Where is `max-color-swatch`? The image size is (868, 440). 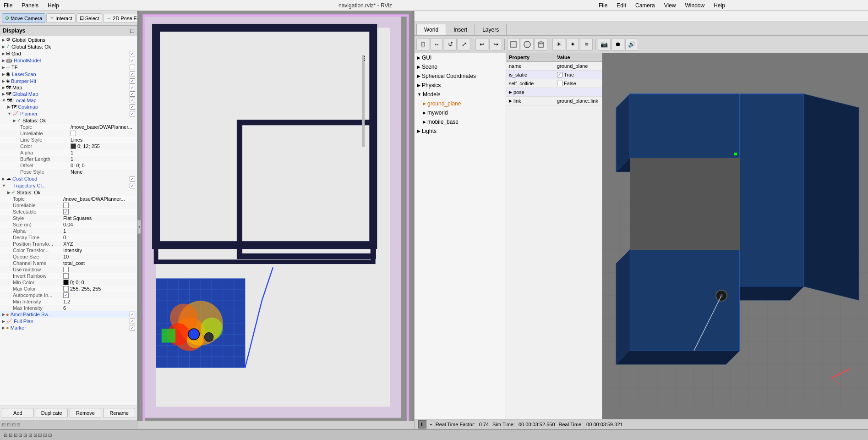 max-color-swatch is located at coordinates (66, 289).